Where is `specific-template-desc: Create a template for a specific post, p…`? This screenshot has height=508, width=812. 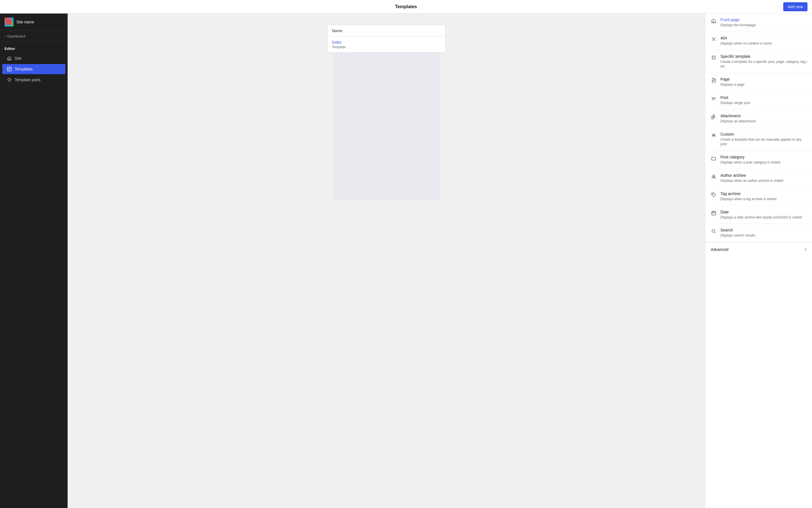
specific-template-desc: Create a template for a specific post, p… is located at coordinates (763, 65).